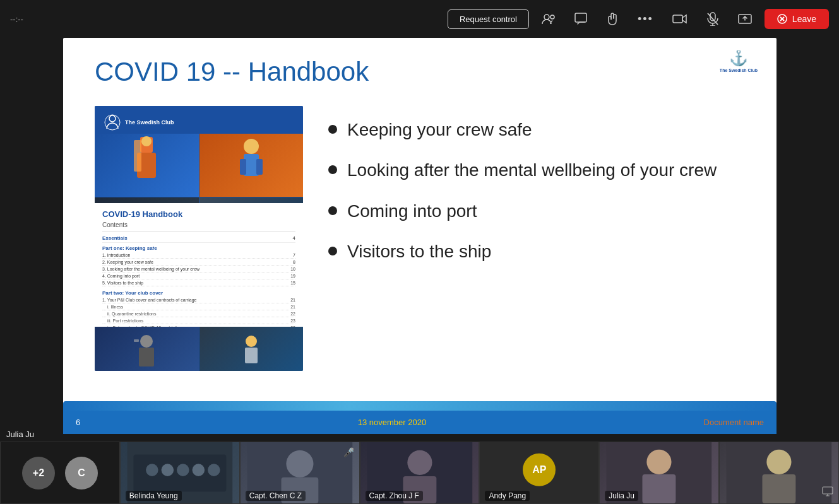 The image size is (839, 504). What do you see at coordinates (797, 19) in the screenshot?
I see `leave-button: Leave` at bounding box center [797, 19].